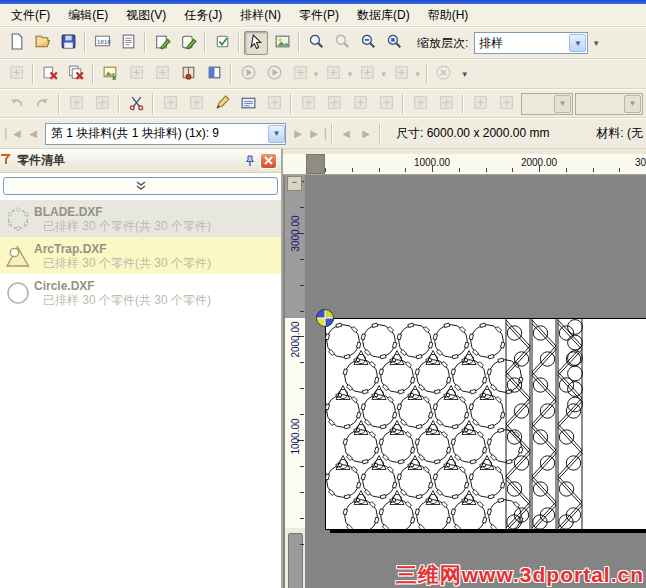  What do you see at coordinates (464, 164) in the screenshot?
I see `horizontal-ruler: 1000.002000.003000` at bounding box center [464, 164].